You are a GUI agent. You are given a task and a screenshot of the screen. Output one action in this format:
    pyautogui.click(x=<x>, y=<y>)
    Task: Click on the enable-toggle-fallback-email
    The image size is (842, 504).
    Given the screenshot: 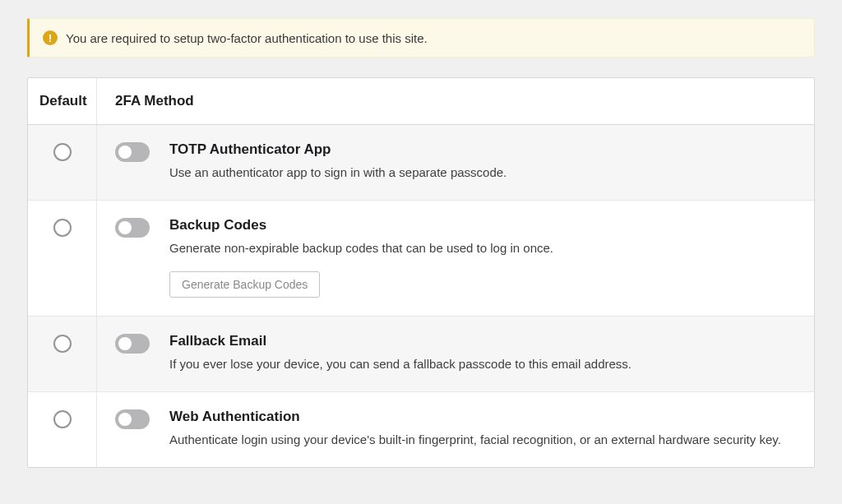 What is the action you would take?
    pyautogui.click(x=132, y=344)
    